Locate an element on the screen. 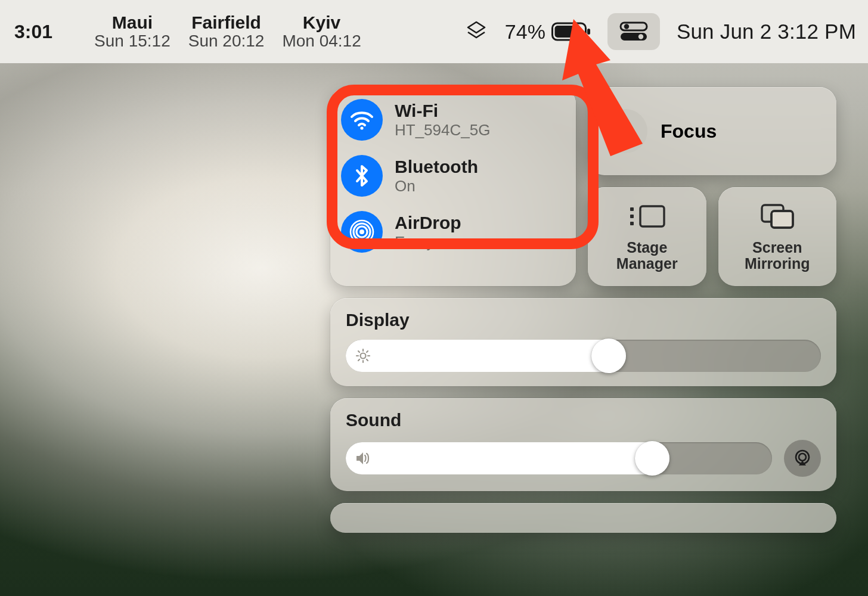 This screenshot has width=868, height=596. world-clock-city: Maui is located at coordinates (132, 23).